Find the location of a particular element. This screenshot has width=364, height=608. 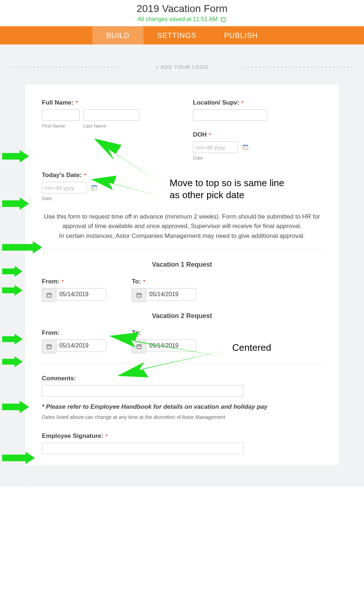

vac1-from-label: From:* is located at coordinates (74, 282).